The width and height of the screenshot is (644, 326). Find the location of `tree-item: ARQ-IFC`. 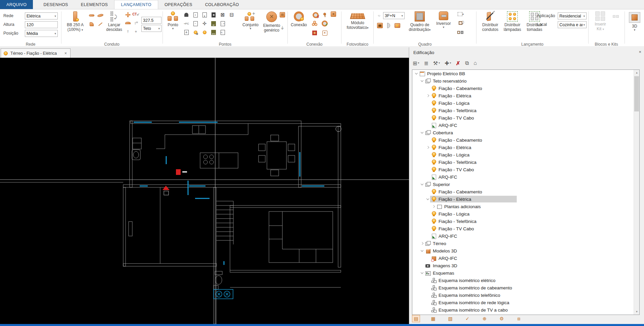

tree-item: ARQ-IFC is located at coordinates (526, 125).